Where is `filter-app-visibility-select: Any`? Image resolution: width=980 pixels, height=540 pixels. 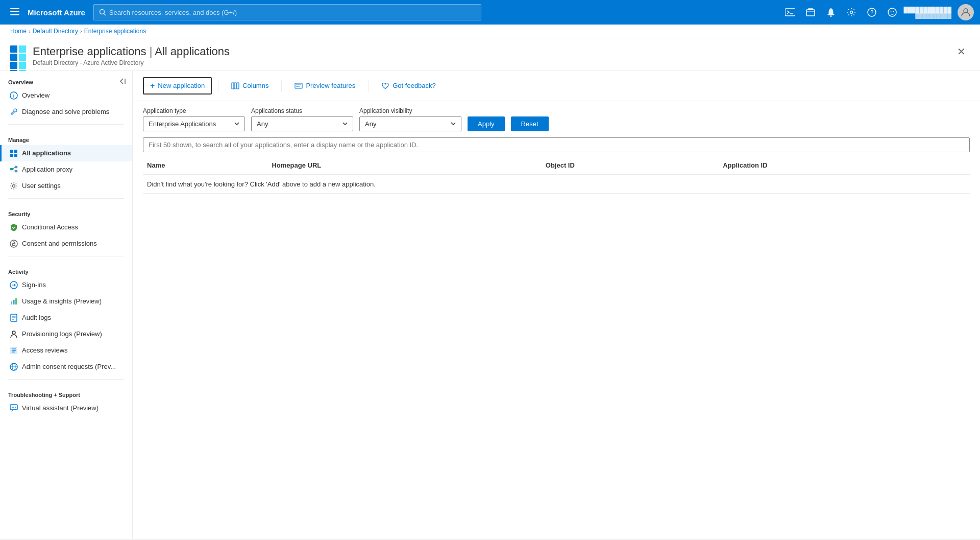 filter-app-visibility-select: Any is located at coordinates (410, 124).